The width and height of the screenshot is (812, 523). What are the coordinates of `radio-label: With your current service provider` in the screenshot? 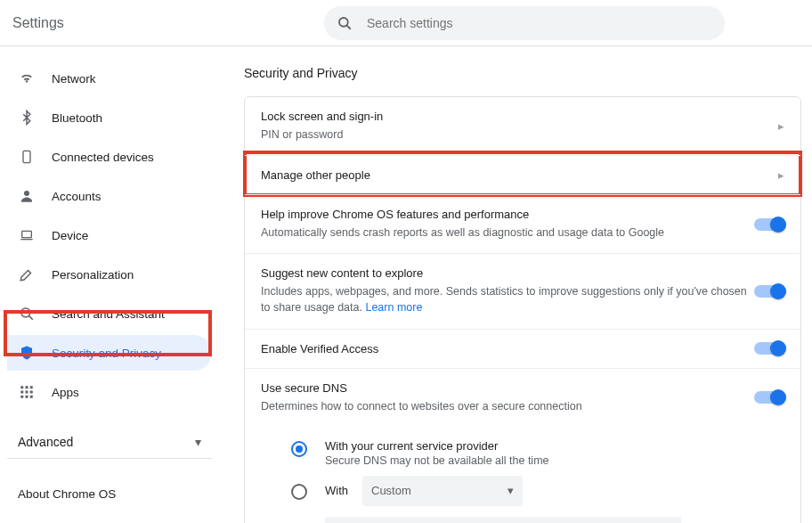 It's located at (437, 445).